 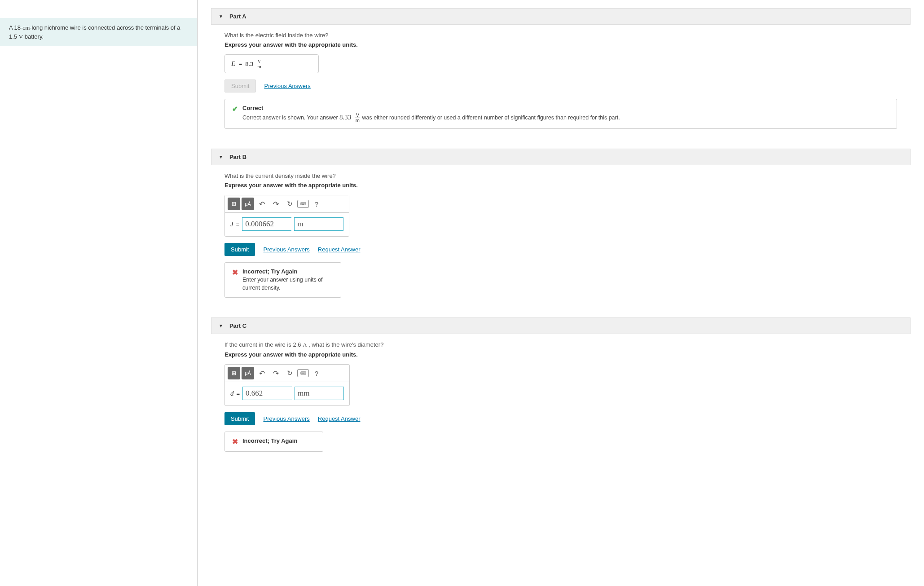 What do you see at coordinates (235, 109) in the screenshot?
I see `check-icon: ✔` at bounding box center [235, 109].